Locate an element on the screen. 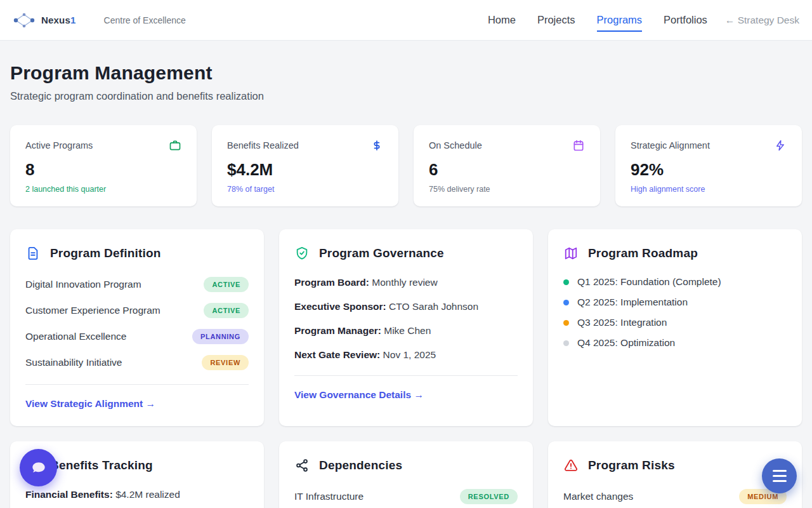 This screenshot has width=812, height=508. top-nav-bar: Nexus1 Centre of Excellence Home Project… is located at coordinates (406, 20).